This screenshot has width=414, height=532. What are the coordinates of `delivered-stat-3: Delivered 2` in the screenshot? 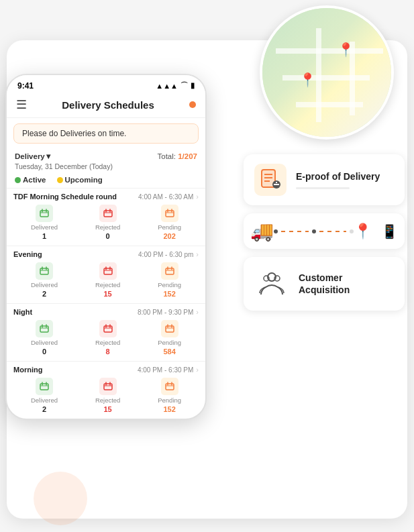 It's located at (44, 396).